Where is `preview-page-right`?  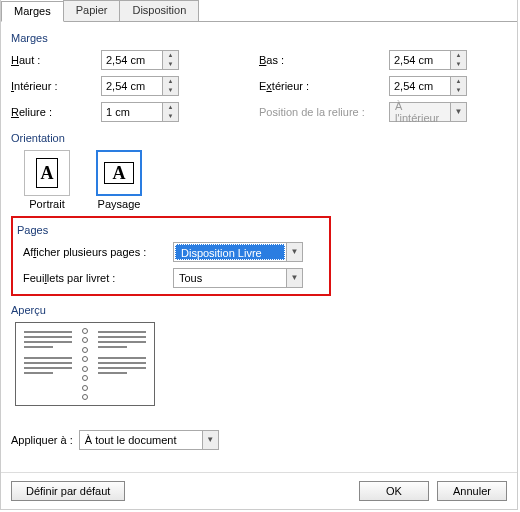 preview-page-right is located at coordinates (122, 364).